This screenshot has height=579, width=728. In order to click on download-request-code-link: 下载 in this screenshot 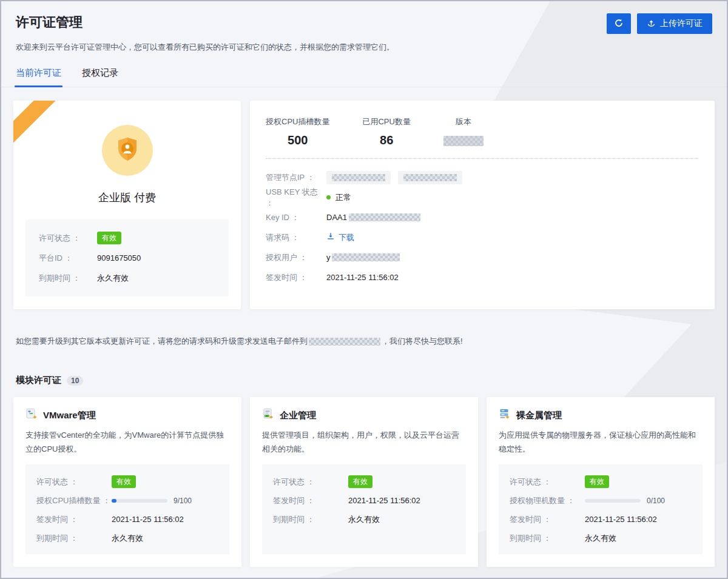, I will do `click(340, 238)`.